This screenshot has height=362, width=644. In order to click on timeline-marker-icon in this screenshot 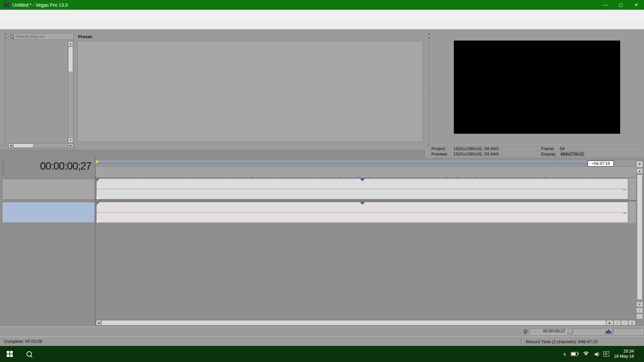, I will do `click(97, 163)`.